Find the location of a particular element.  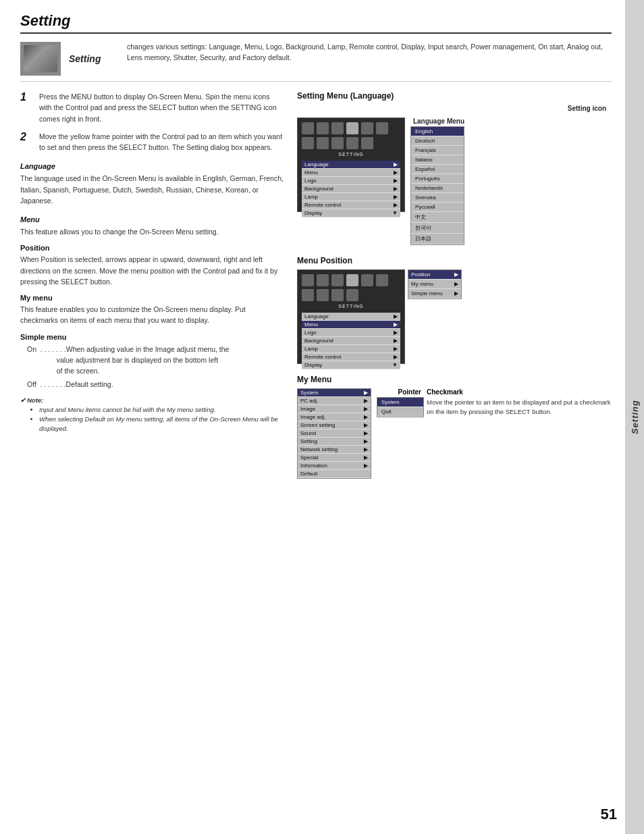

pos-icon6 is located at coordinates (382, 280).